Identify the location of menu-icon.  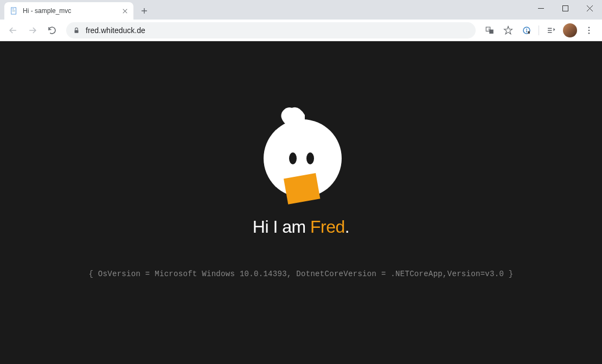
(589, 30).